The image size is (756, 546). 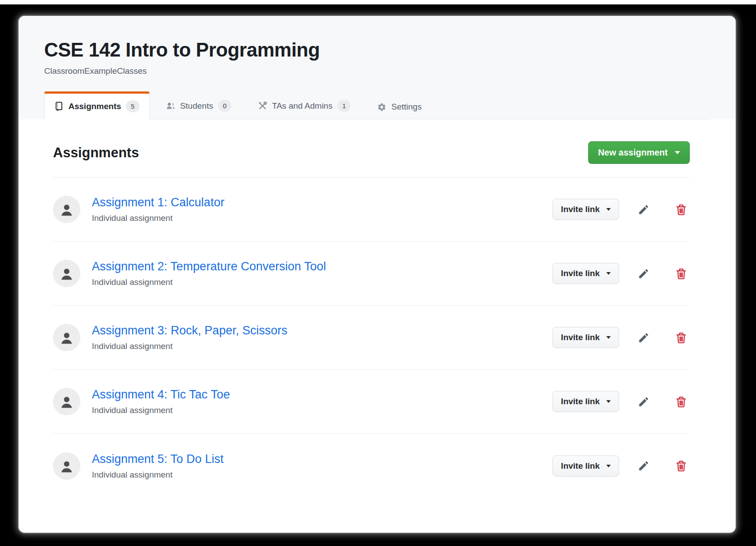 What do you see at coordinates (322, 209) in the screenshot?
I see `assignment-info: Assignment 1: Calculator Individual assi…` at bounding box center [322, 209].